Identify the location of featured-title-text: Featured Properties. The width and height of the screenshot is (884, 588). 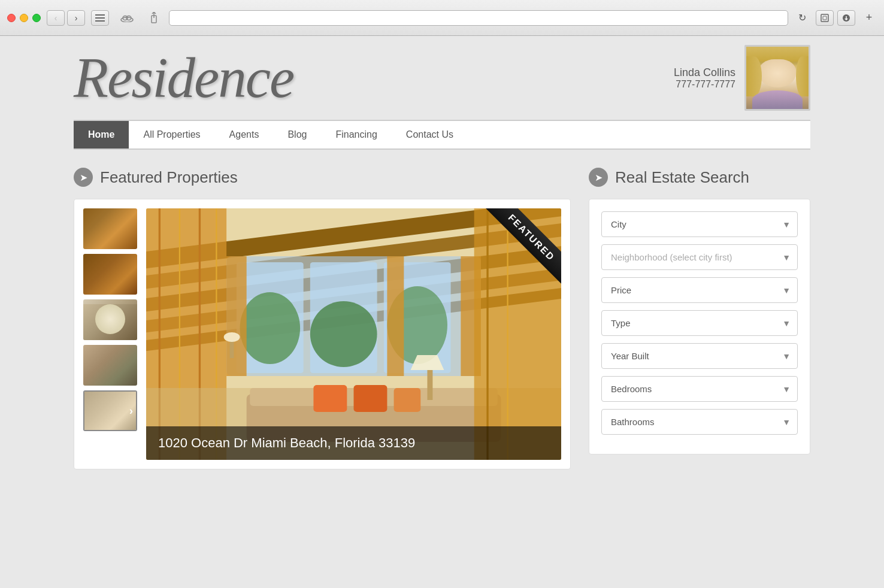
(169, 177).